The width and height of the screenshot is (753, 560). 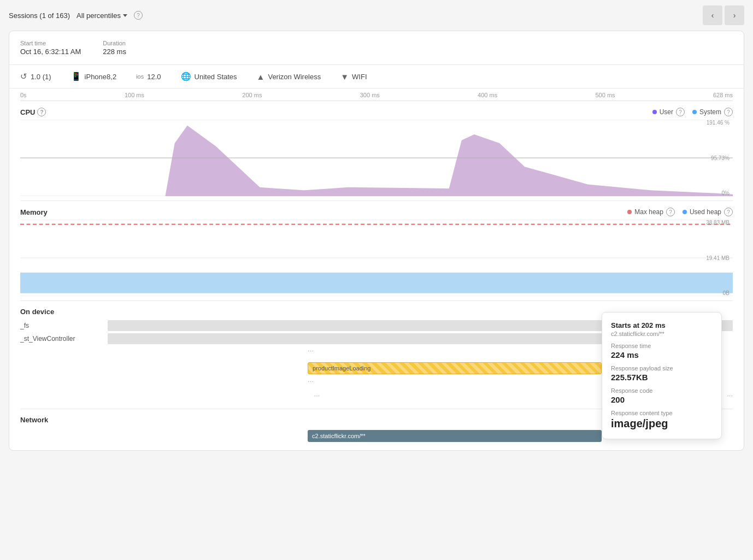 I want to click on device-item-version: ↺ 1.0 (1), so click(x=36, y=76).